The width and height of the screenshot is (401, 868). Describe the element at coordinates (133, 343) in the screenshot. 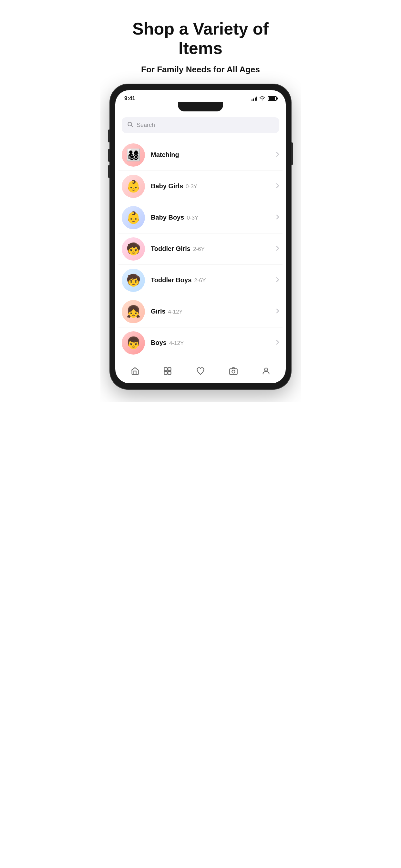

I see `category-avatar-boys: 👦` at that location.